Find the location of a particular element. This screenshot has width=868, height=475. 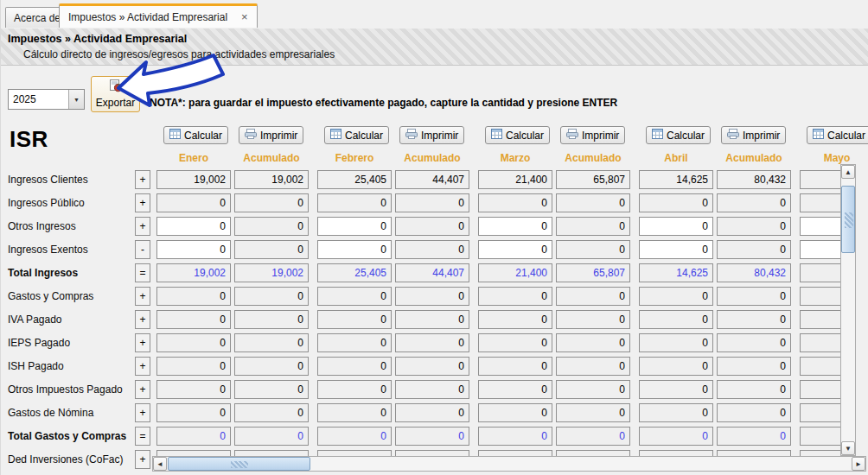

vertical-scrollbar-thumb is located at coordinates (848, 219).